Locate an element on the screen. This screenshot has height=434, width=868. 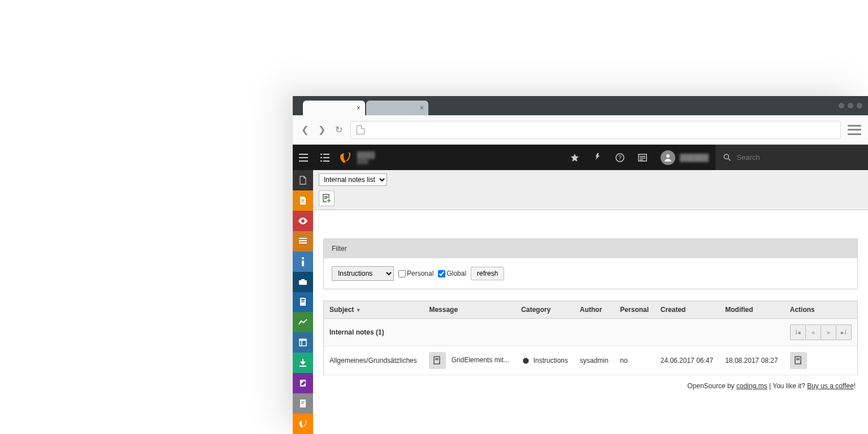
sidebar-item-template is located at coordinates (303, 342).